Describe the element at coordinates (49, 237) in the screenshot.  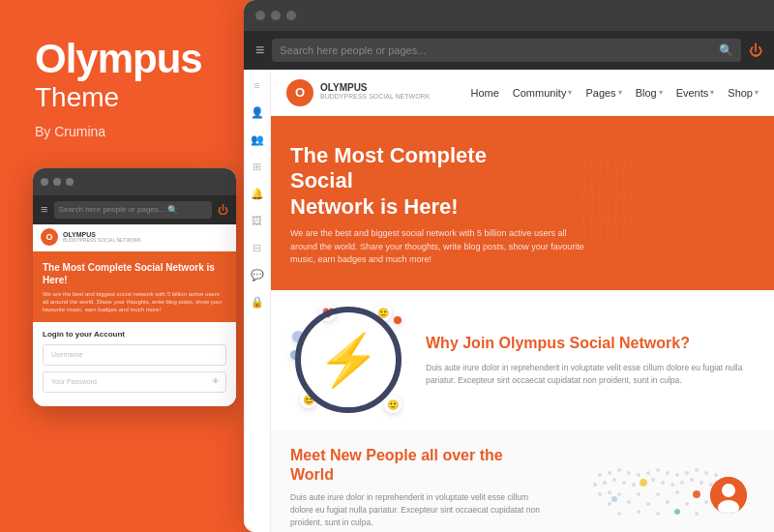
I see `phone-logo-circle: O` at that location.